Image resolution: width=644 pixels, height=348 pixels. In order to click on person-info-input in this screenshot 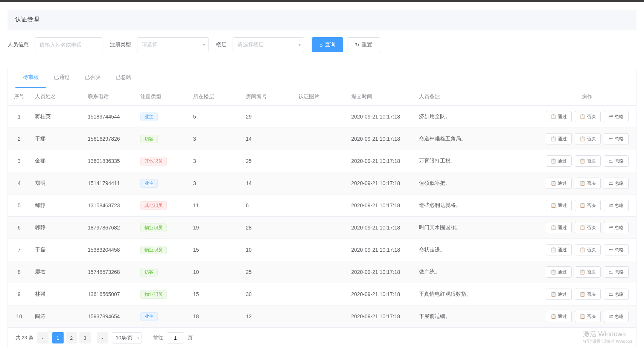, I will do `click(69, 45)`.